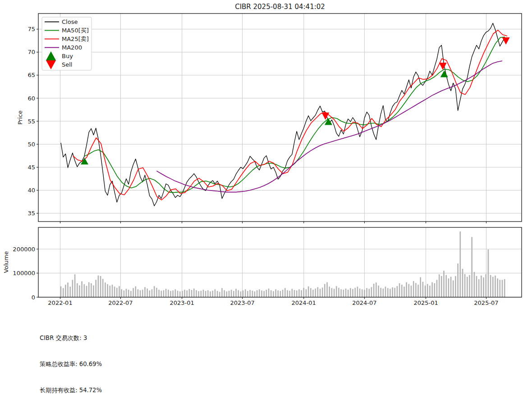 The image size is (532, 394). Describe the element at coordinates (182, 303) in the screenshot. I see `x-tick-label: 2023-01` at that location.